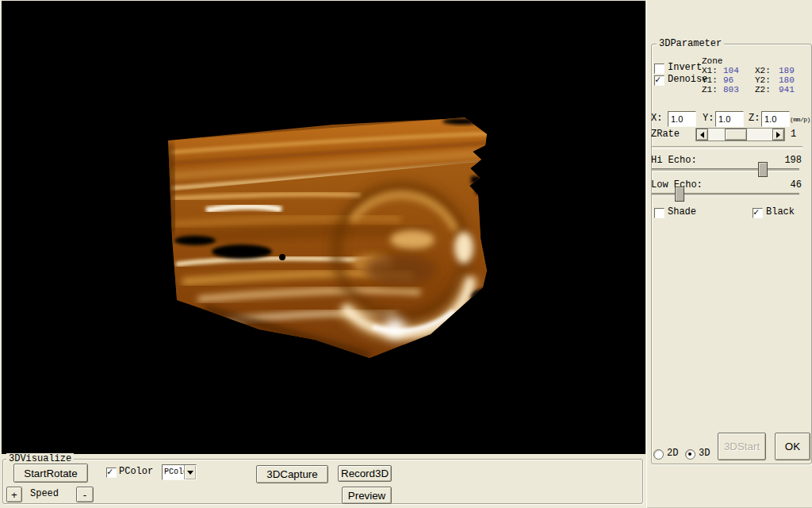 Image resolution: width=812 pixels, height=508 pixels. I want to click on hi-echo-slider-thumb, so click(763, 170).